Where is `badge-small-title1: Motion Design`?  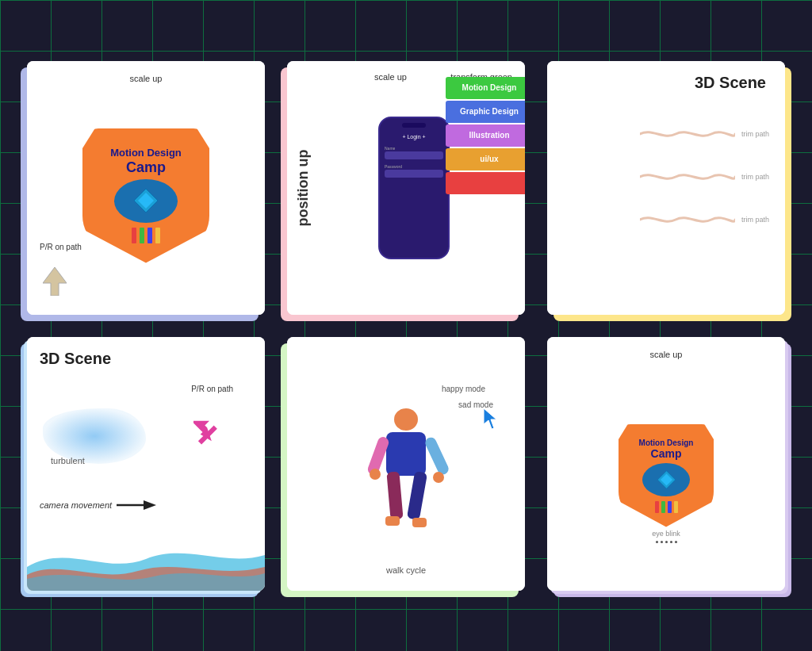 badge-small-title1: Motion Design is located at coordinates (666, 442).